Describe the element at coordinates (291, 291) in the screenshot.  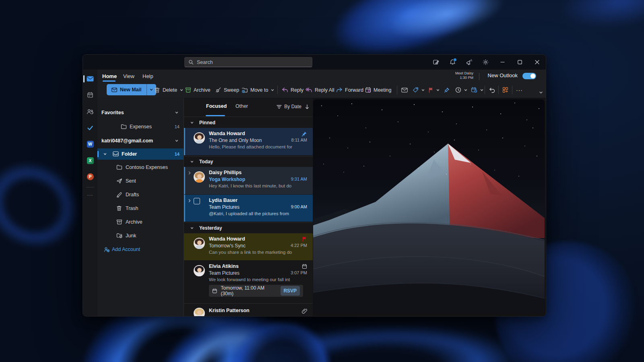
I see `rsvp-button: RSVP` at that location.